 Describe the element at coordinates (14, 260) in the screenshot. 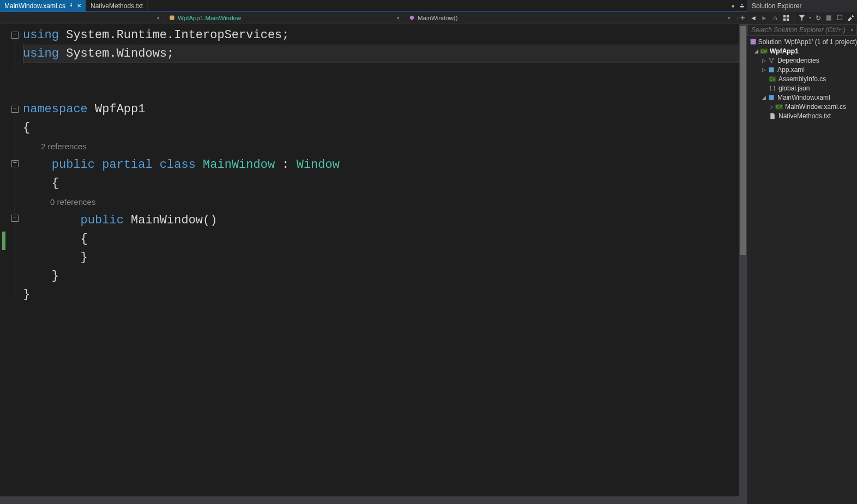

I see `fold-gutter` at that location.